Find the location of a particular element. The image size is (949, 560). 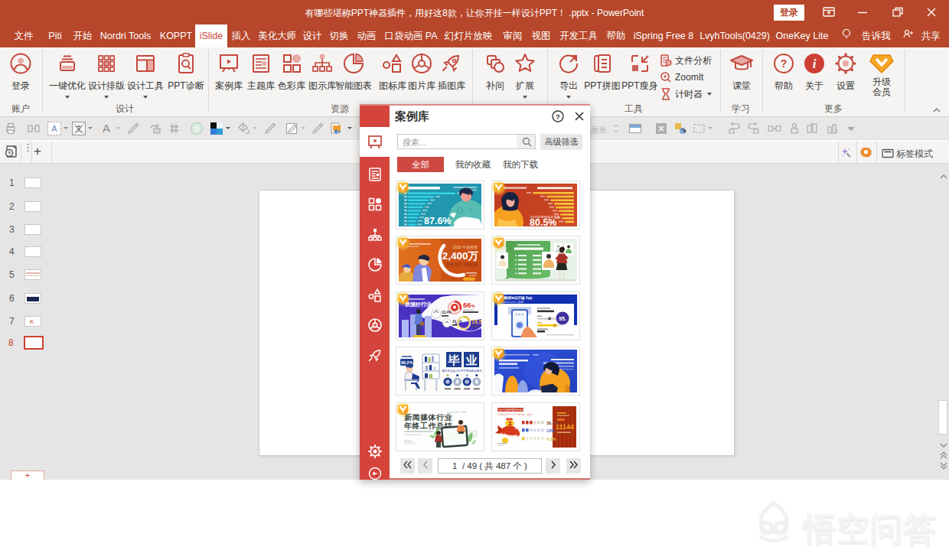

svg-text: 业 is located at coordinates (471, 360).